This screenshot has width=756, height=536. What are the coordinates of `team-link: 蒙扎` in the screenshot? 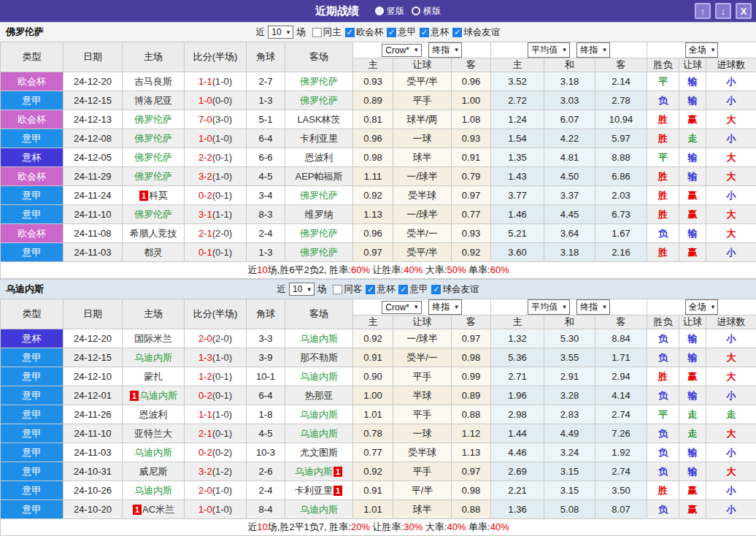 It's located at (153, 377).